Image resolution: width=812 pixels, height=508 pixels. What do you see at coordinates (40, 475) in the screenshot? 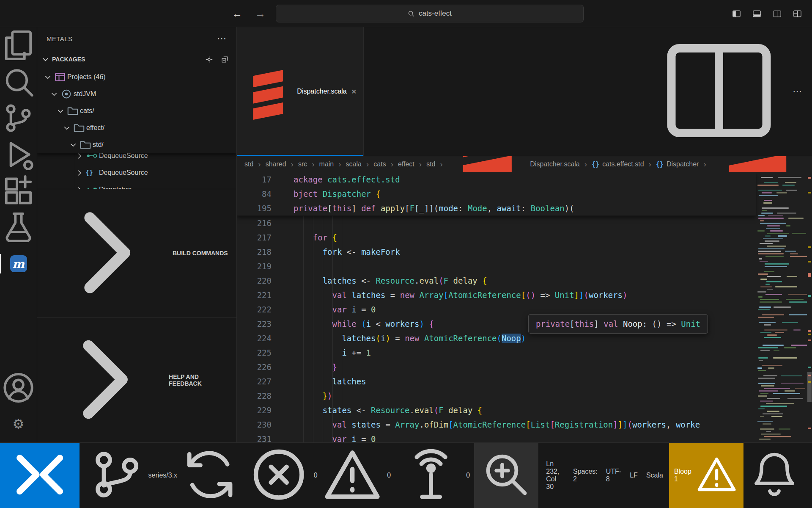
I see `remote-indicator` at bounding box center [40, 475].